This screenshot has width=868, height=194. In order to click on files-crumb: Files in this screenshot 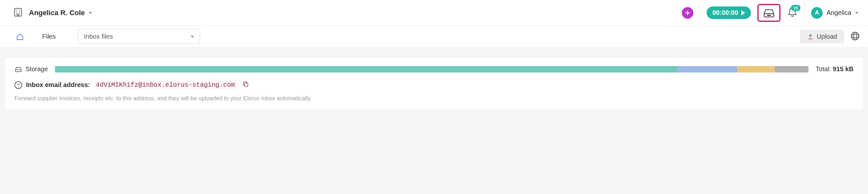, I will do `click(48, 36)`.